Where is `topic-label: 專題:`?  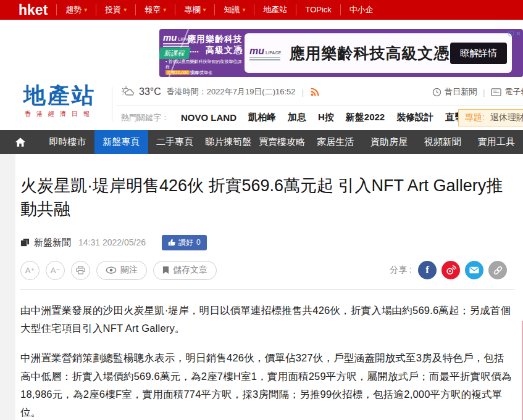 topic-label: 專題: is located at coordinates (475, 117).